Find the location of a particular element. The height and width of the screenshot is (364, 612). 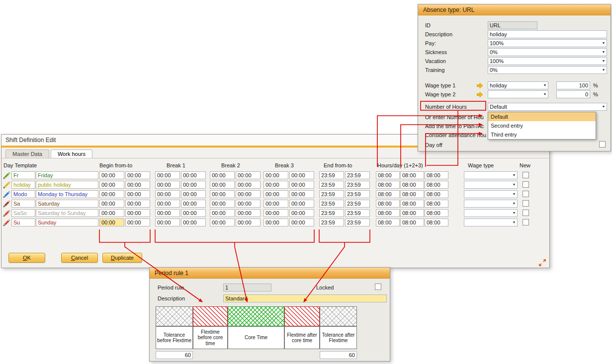

dropdown-option-third-entry: Third entry is located at coordinates (542, 135).